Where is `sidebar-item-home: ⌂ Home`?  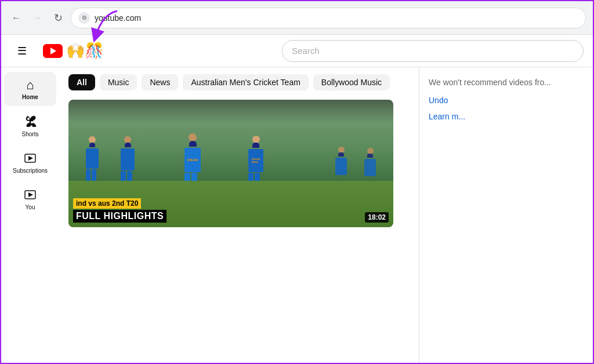
sidebar-item-home: ⌂ Home is located at coordinates (30, 89).